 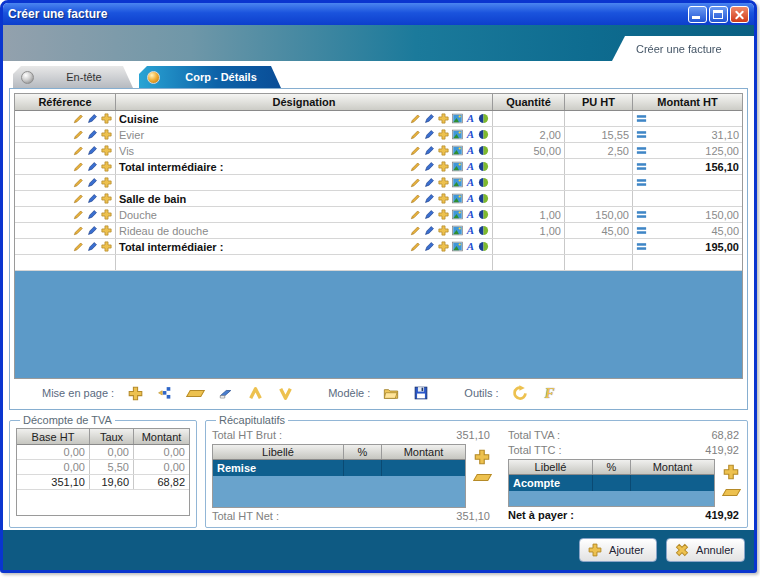 What do you see at coordinates (598, 214) in the screenshot?
I see `unit-price-cell: 150,00` at bounding box center [598, 214].